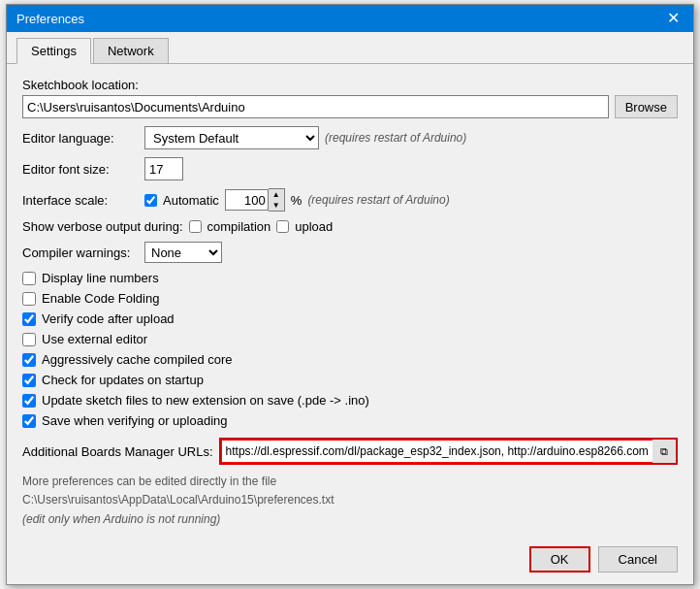 The width and height of the screenshot is (700, 589). What do you see at coordinates (297, 200) in the screenshot?
I see `scale-unit: %` at bounding box center [297, 200].